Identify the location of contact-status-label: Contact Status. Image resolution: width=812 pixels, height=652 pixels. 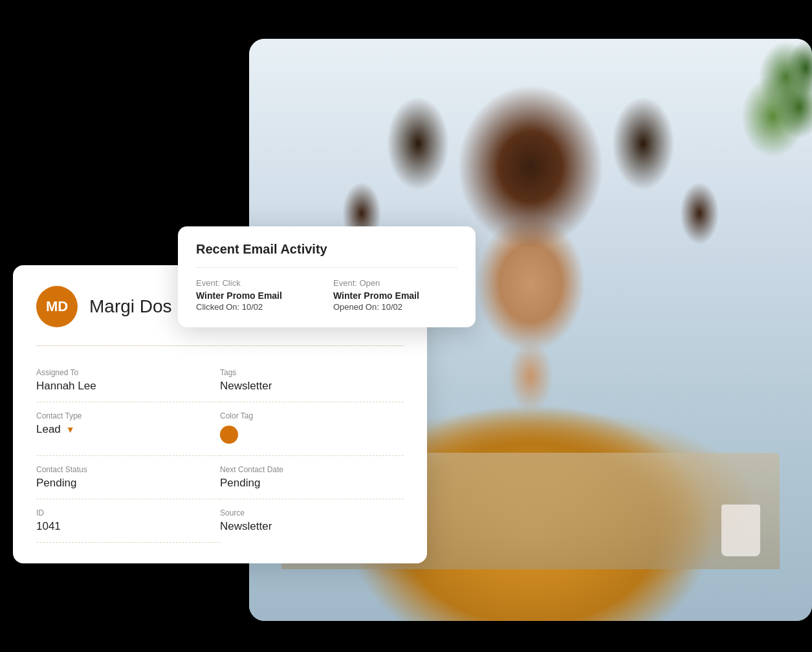
(128, 470).